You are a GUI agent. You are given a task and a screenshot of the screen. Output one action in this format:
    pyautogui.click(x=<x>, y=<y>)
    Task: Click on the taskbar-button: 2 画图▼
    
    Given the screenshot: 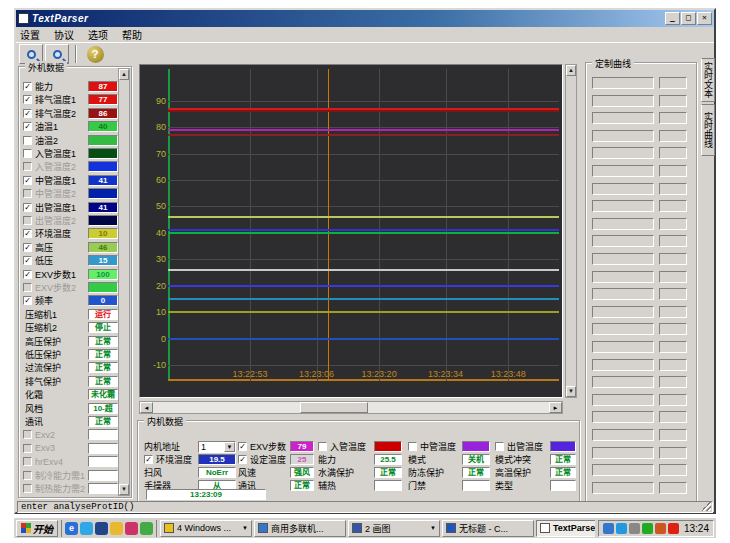 What is the action you would take?
    pyautogui.click(x=394, y=528)
    